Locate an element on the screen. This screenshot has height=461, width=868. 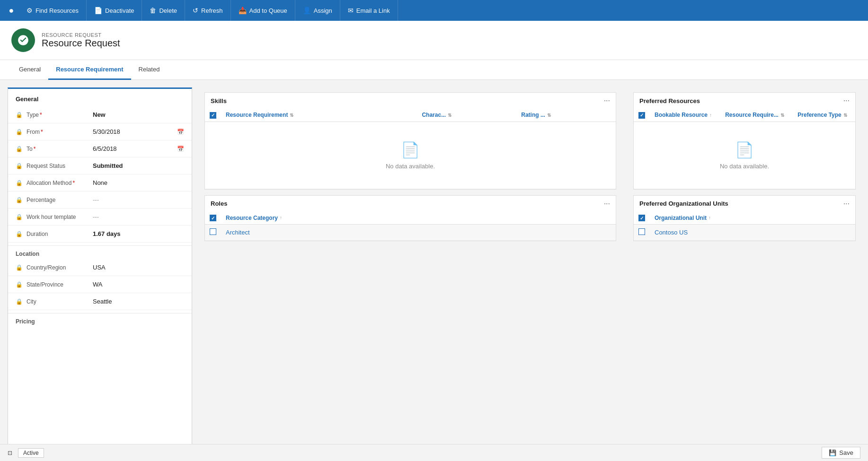
preferred-resources-header: Preferred Resources ··· is located at coordinates (744, 101).